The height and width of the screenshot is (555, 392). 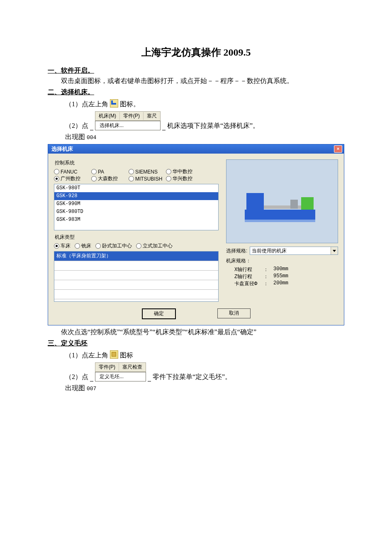 What do you see at coordinates (184, 172) in the screenshot?
I see `radio-huazhong: 华中数控` at bounding box center [184, 172].